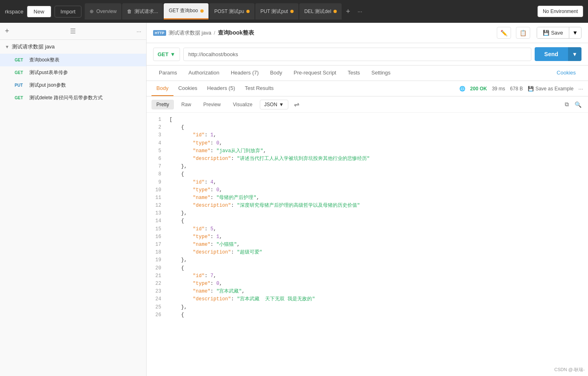 Image resolution: width=588 pixels, height=376 pixels. What do you see at coordinates (68, 11) in the screenshot?
I see `import-button: Import` at bounding box center [68, 11].